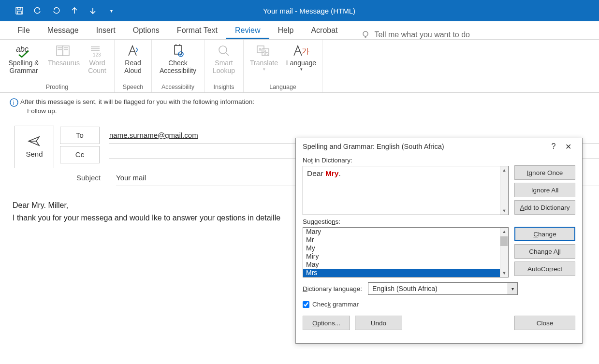  Describe the element at coordinates (333, 289) in the screenshot. I see `dictionary-language-label: Dictionary language:` at that location.